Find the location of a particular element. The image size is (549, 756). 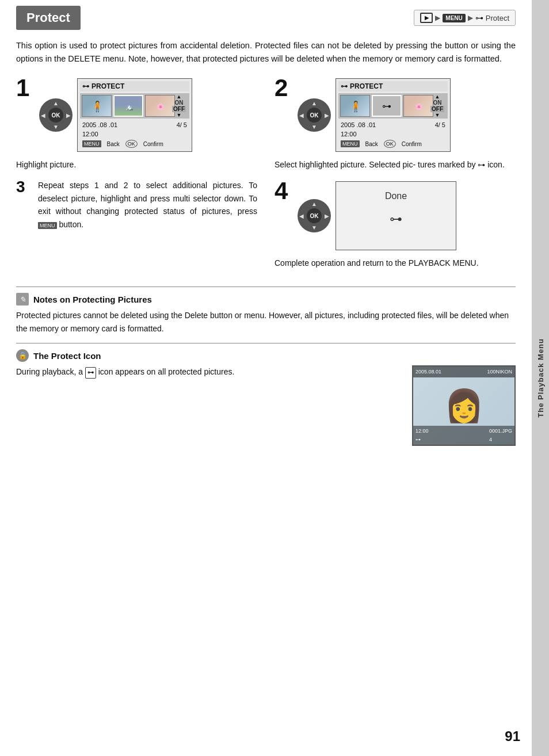

screen-1-title: PROTECT is located at coordinates (108, 86).